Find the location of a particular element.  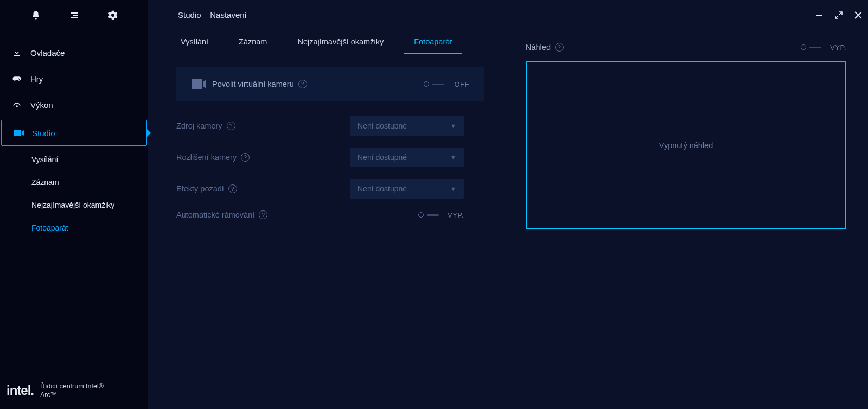

camera-source-select: Není dostupné ▼ is located at coordinates (407, 126).